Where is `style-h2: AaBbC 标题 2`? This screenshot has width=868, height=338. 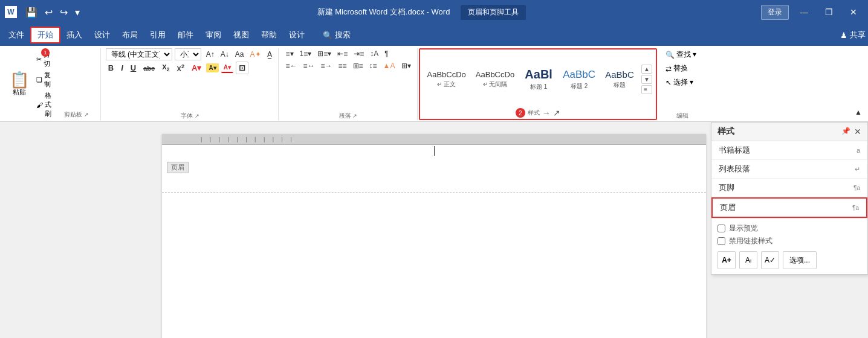 style-h2: AaBbC 标题 2 is located at coordinates (579, 80).